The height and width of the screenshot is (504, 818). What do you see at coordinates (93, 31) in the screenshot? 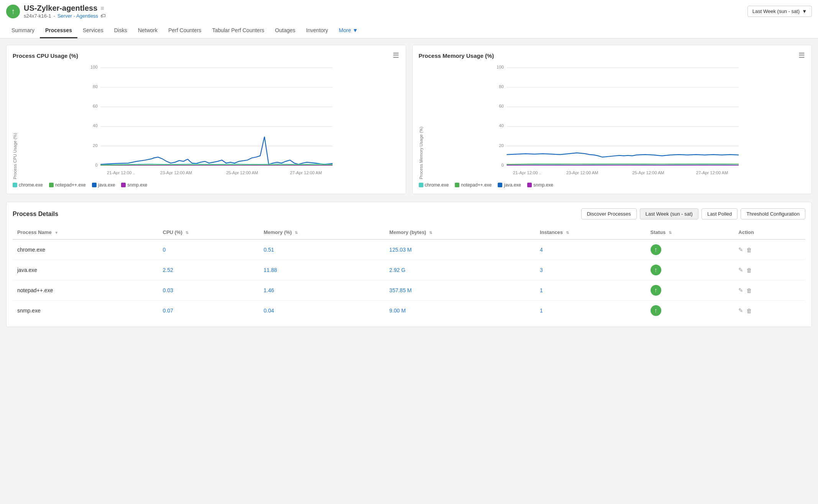
I see `nav-services: Services` at bounding box center [93, 31].